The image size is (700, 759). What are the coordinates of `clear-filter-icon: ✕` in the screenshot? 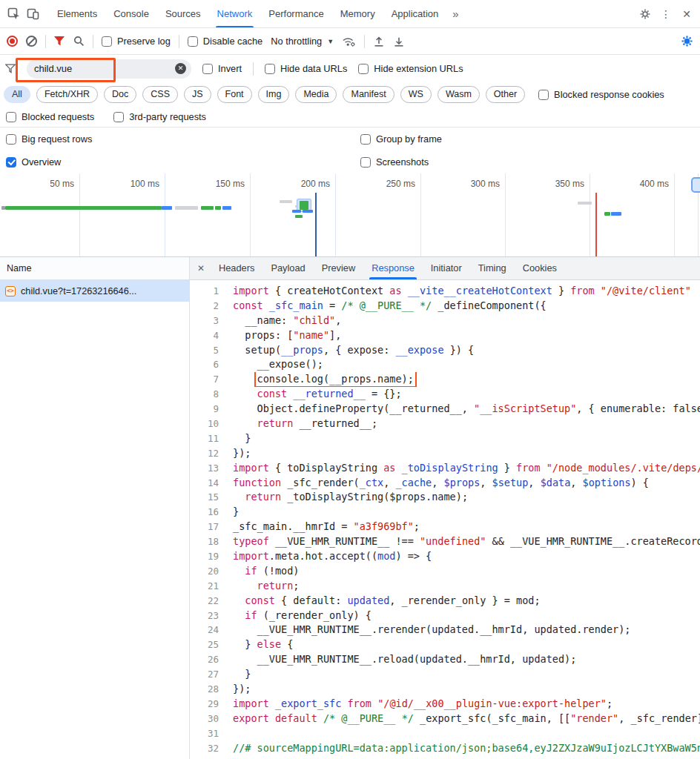 It's located at (181, 68).